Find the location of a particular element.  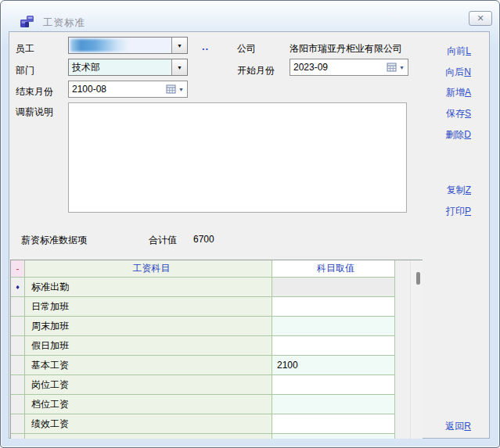

row-marker: ♦ is located at coordinates (18, 288).